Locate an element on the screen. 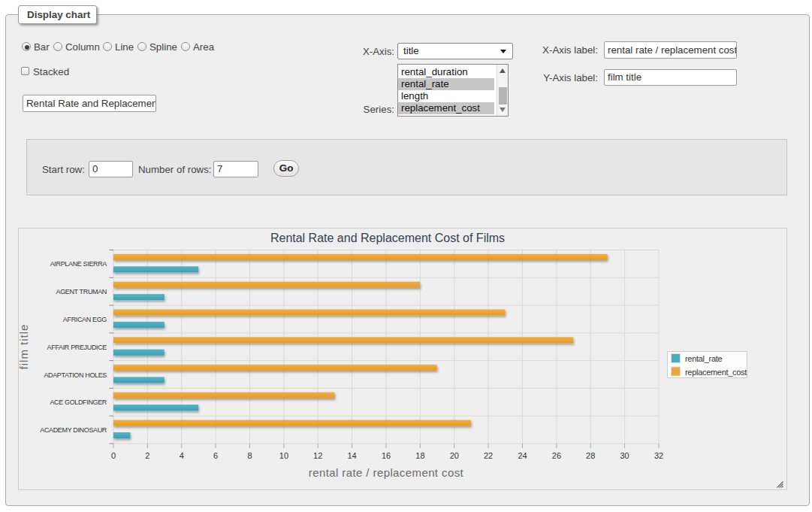 The image size is (812, 512). svg-text: 2 is located at coordinates (147, 456).